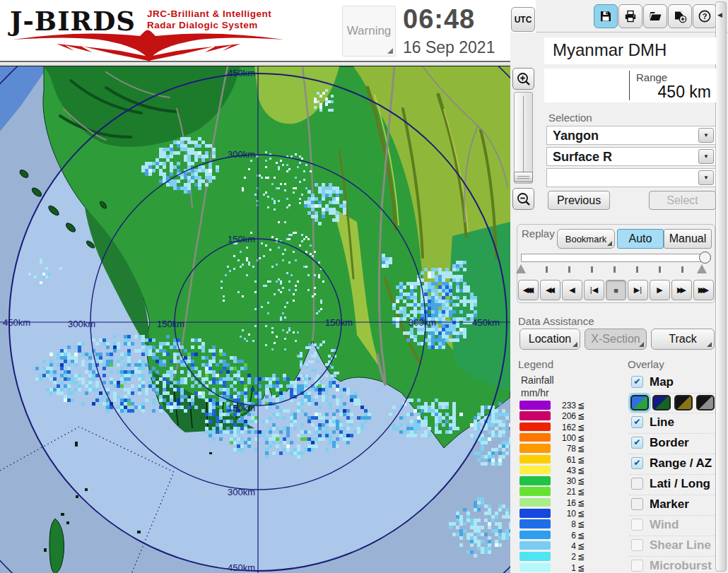  What do you see at coordinates (705, 403) in the screenshot?
I see `map-style-black-gray` at bounding box center [705, 403].